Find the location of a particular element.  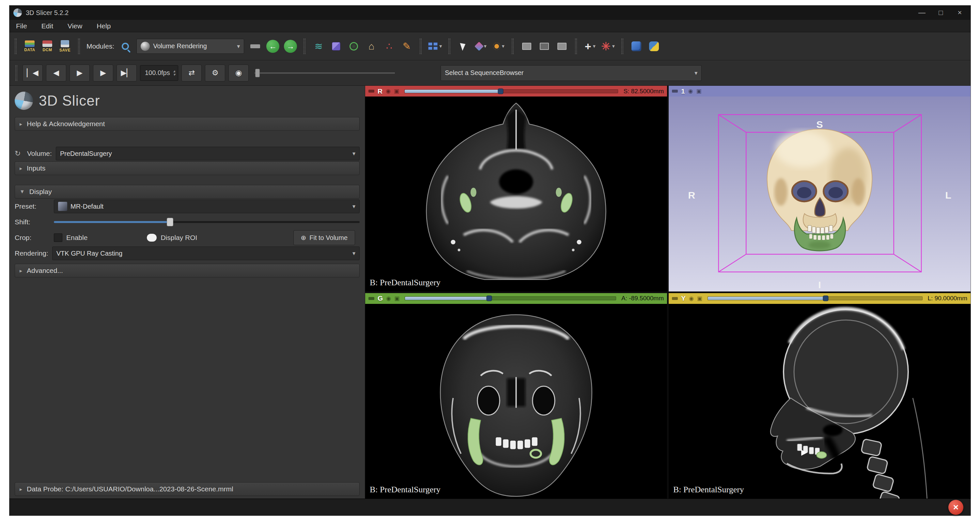

sequence-options-button: ⚙ is located at coordinates (215, 73).